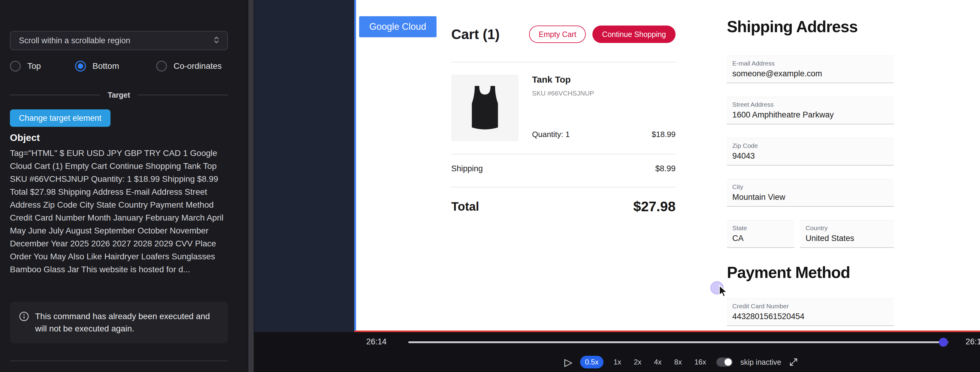 The image size is (980, 372). Describe the element at coordinates (25, 66) in the screenshot. I see `radio-group-top: Top` at that location.